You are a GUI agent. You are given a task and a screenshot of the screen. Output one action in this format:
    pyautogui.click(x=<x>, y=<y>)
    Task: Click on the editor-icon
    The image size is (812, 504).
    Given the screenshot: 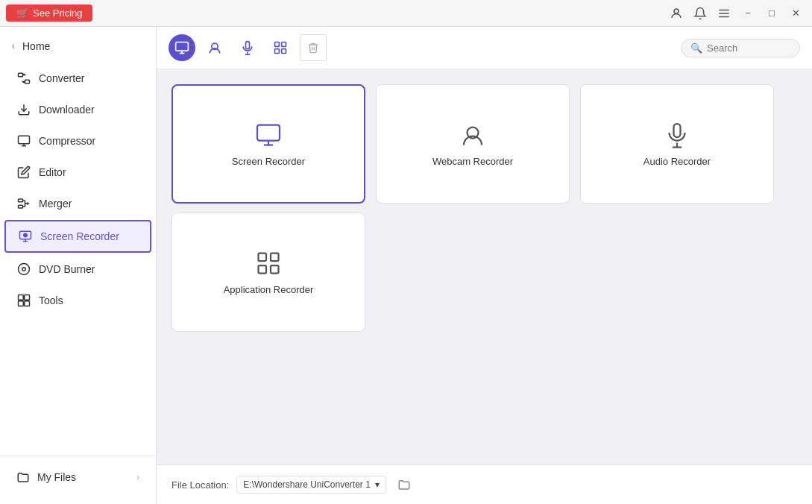 What is the action you would take?
    pyautogui.click(x=24, y=172)
    